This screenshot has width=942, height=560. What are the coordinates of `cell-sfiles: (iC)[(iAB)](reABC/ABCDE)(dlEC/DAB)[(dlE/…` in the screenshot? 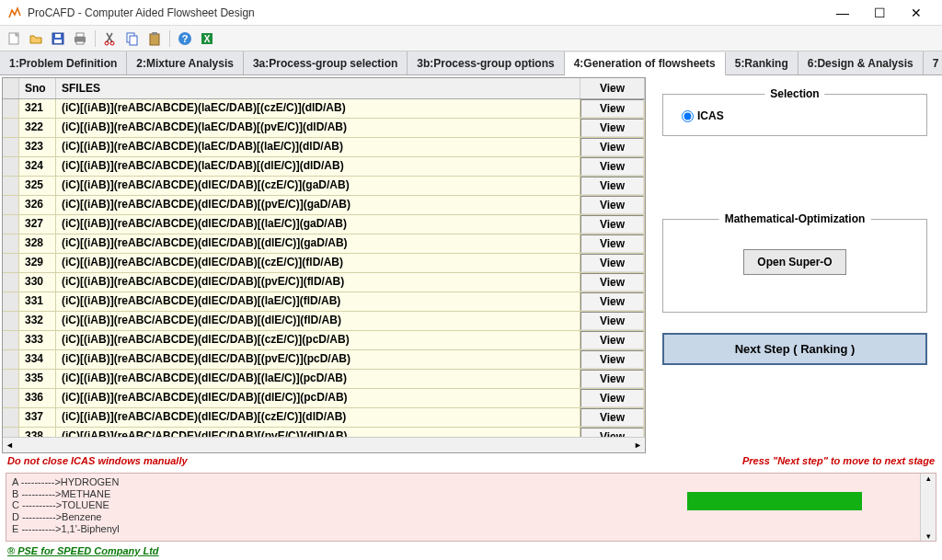 It's located at (318, 321).